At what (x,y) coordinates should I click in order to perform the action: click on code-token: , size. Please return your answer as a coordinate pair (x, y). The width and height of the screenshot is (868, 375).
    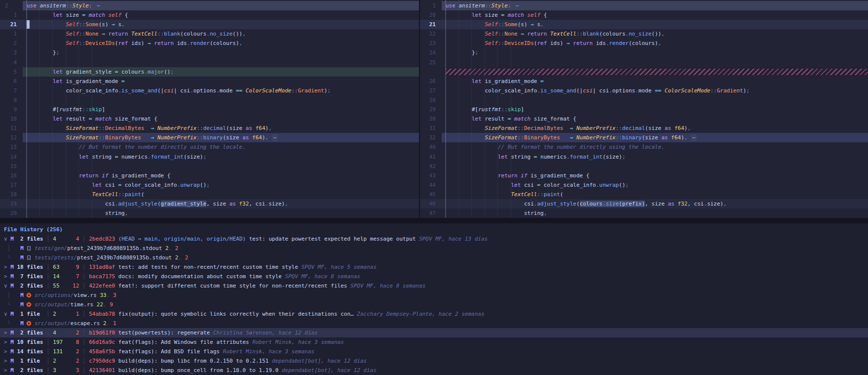
    Looking at the image, I should click on (218, 204).